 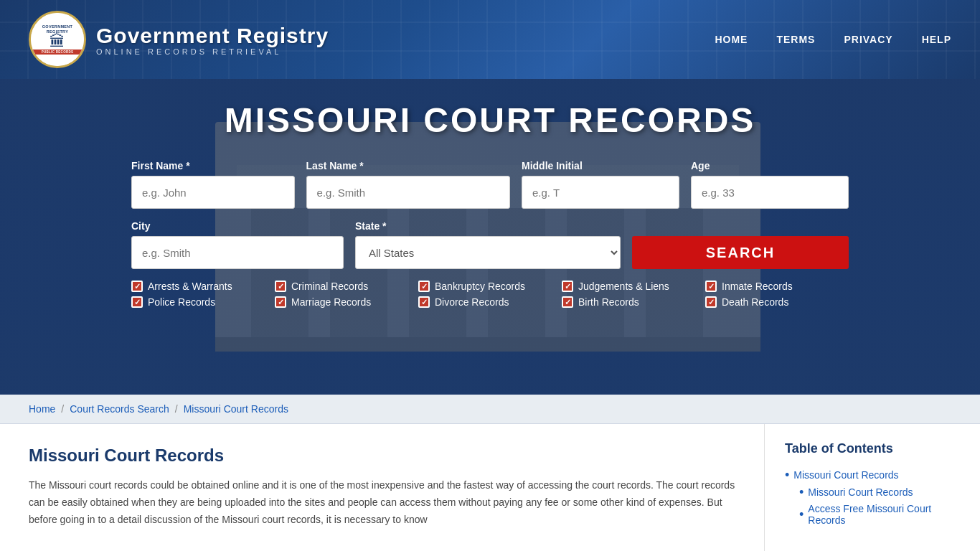 What do you see at coordinates (237, 226) in the screenshot?
I see `city-label: City` at bounding box center [237, 226].